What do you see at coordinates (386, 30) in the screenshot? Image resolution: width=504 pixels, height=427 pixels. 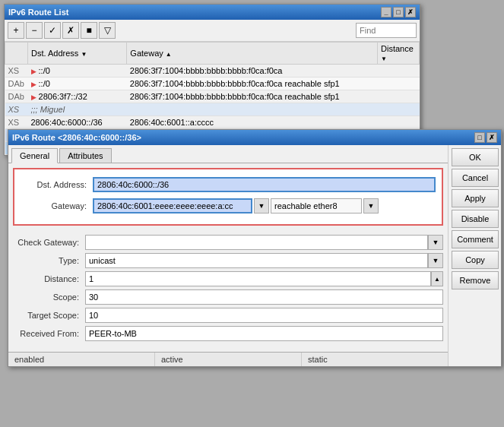 I see `find-input` at bounding box center [386, 30].